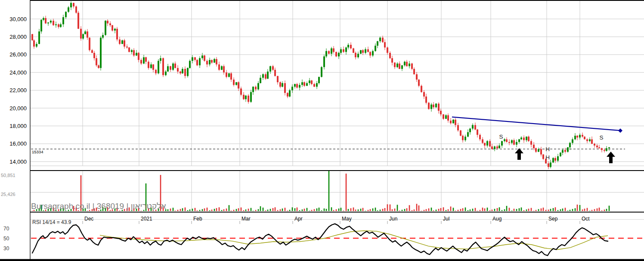  I want to click on svg-text: 26,000, so click(18, 54).